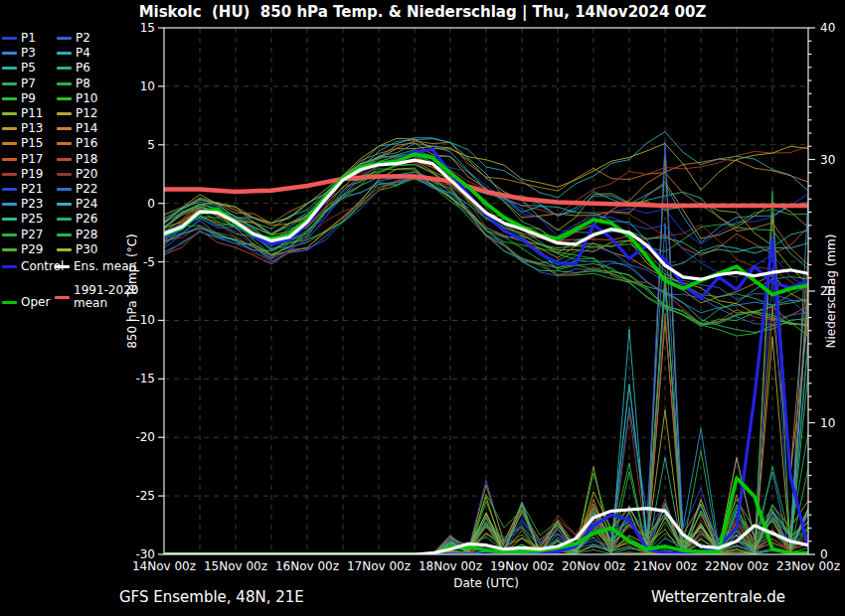 The image size is (845, 616). What do you see at coordinates (147, 28) in the screenshot?
I see `y-left-tick-label: 15` at bounding box center [147, 28].